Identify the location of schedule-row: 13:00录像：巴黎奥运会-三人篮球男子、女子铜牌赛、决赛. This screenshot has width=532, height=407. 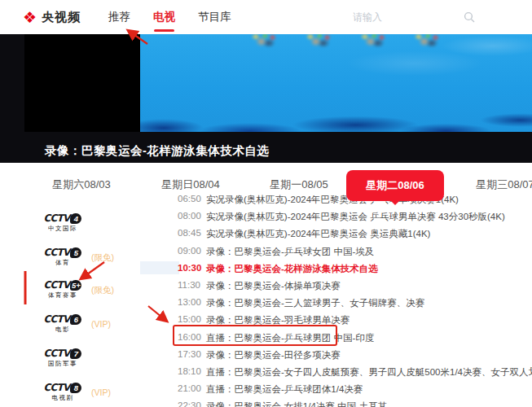
(301, 303).